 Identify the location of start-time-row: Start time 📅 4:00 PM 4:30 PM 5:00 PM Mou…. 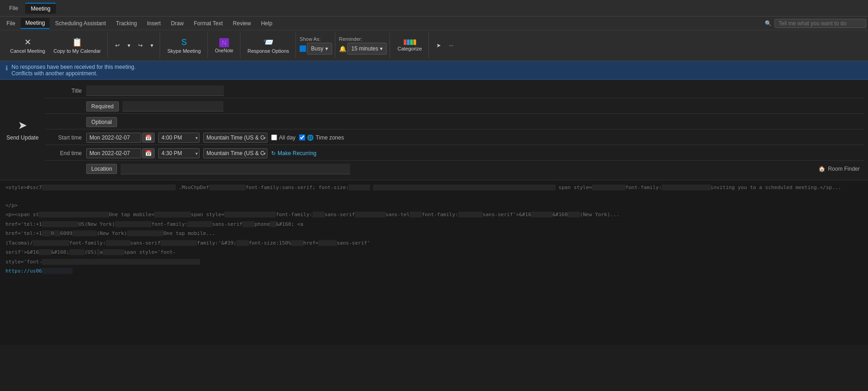
(455, 138).